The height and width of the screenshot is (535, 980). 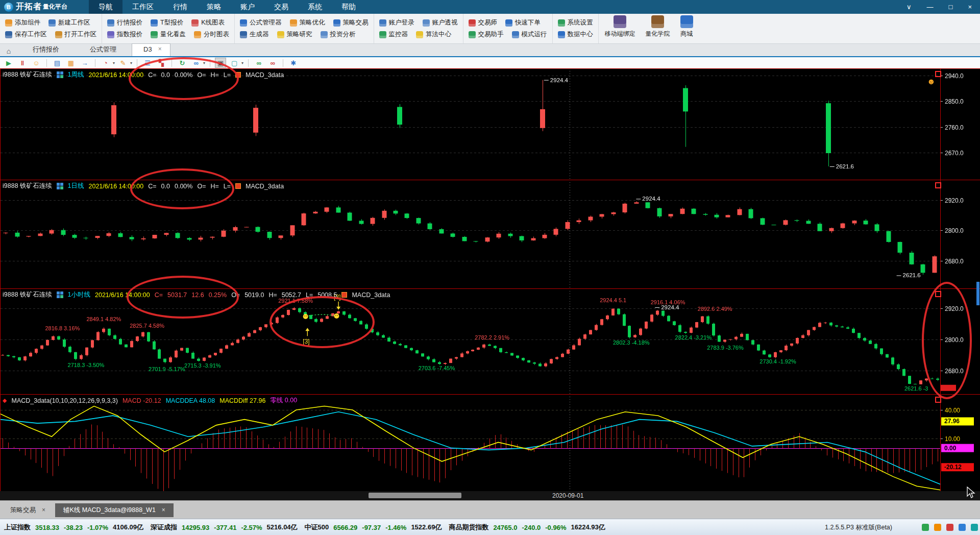 What do you see at coordinates (962, 527) in the screenshot?
I see `chat-bubble-icon` at bounding box center [962, 527].